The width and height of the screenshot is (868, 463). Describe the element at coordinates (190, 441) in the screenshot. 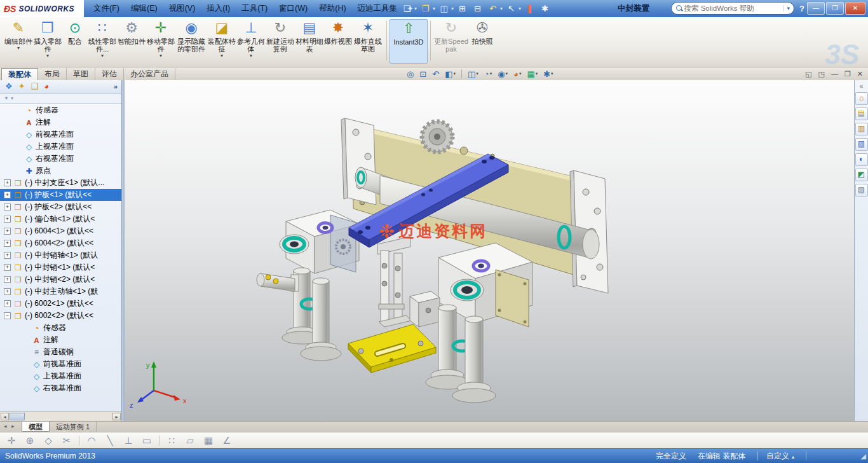

I see `slot-tool-icon: ▱` at that location.